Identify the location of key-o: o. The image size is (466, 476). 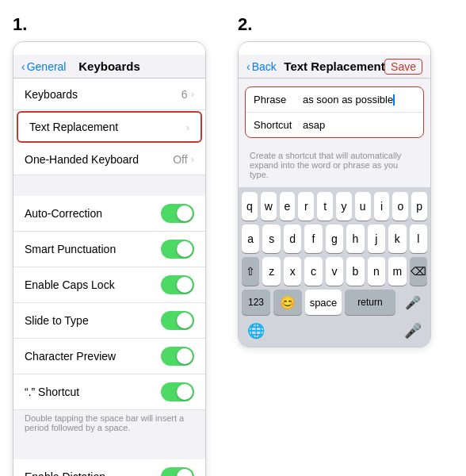
(400, 206).